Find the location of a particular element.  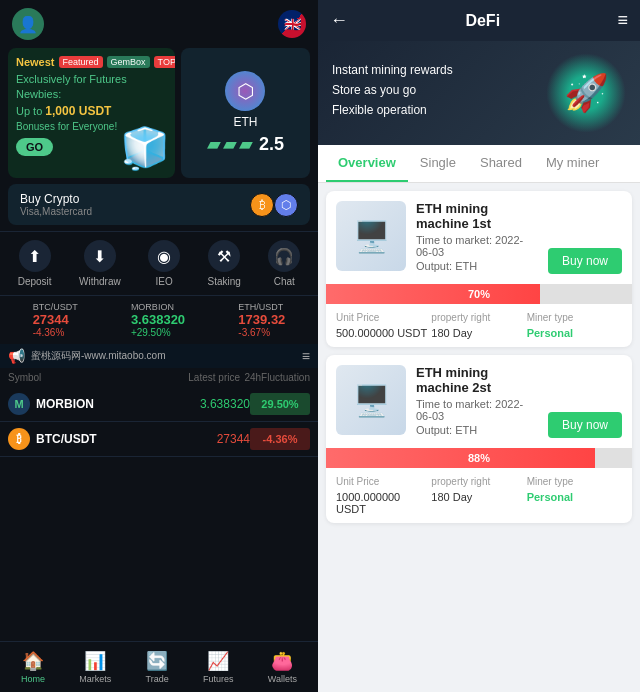

col-change: 24hFluctuation is located at coordinates (275, 378).